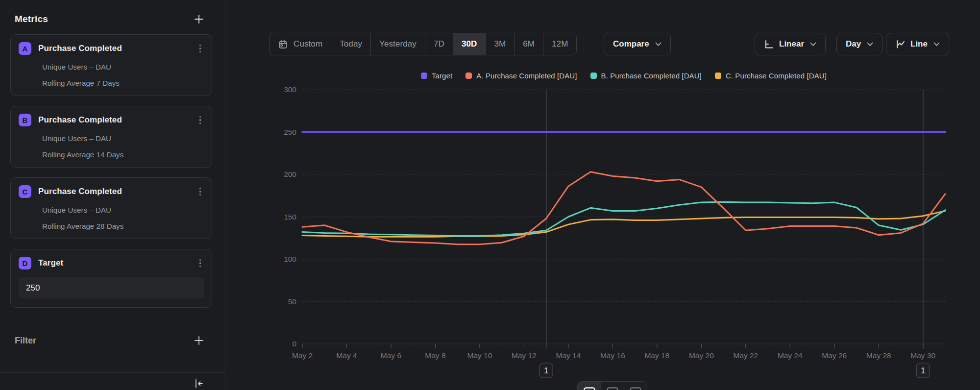  What do you see at coordinates (790, 356) in the screenshot?
I see `x-axis-label: May 24` at bounding box center [790, 356].